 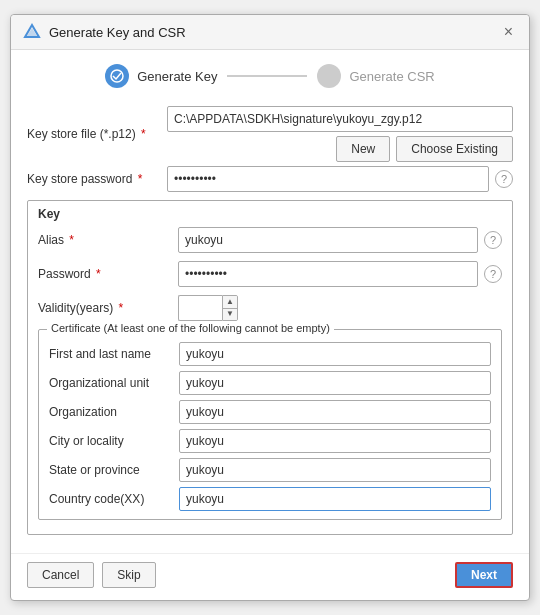 What do you see at coordinates (270, 214) in the screenshot?
I see `key-section-label: Key` at bounding box center [270, 214].